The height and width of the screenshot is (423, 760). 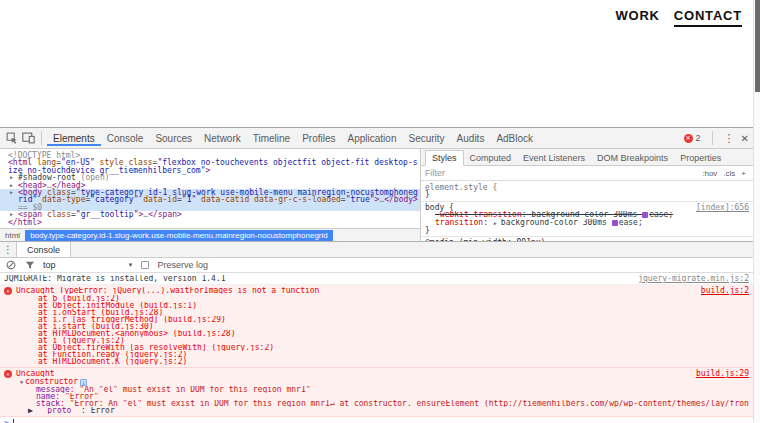 I want to click on breadcrumb: htmlbody.type-category.id-1.slug-work.us…, so click(x=210, y=234).